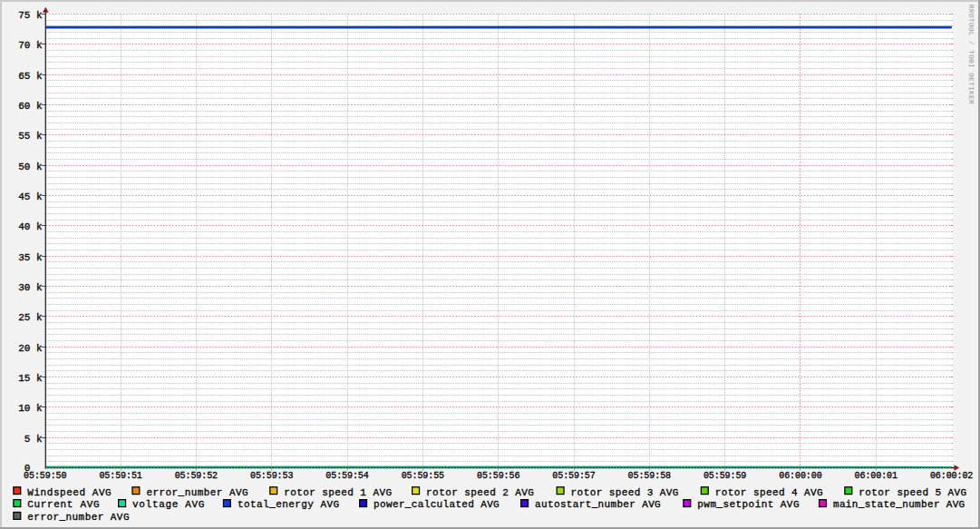  I want to click on svg-text: rotor speed 1 AVG, so click(337, 493).